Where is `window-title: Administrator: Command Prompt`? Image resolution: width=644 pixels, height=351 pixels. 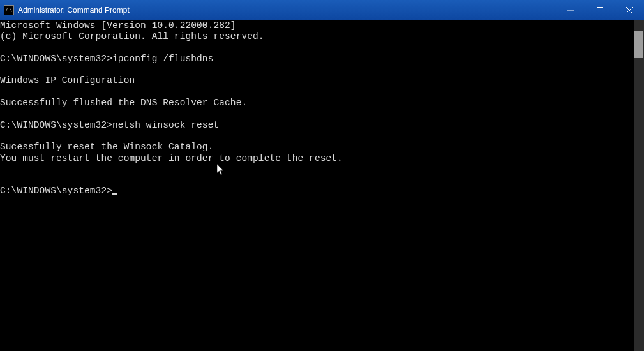 window-title: Administrator: Command Prompt is located at coordinates (287, 10).